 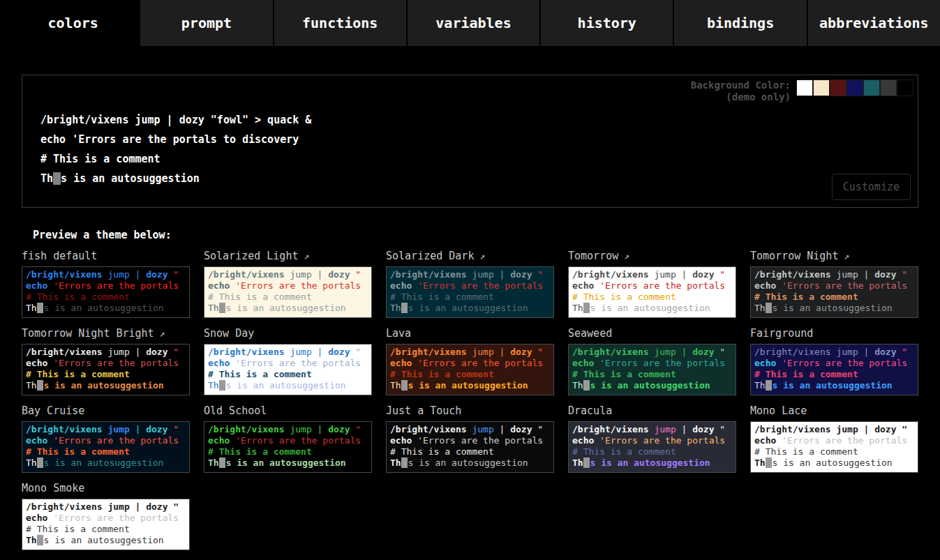 What do you see at coordinates (470, 439) in the screenshot?
I see `theme-card-just-a-touch: Just a Touch/bright/vixens jump | dozy "…` at bounding box center [470, 439].